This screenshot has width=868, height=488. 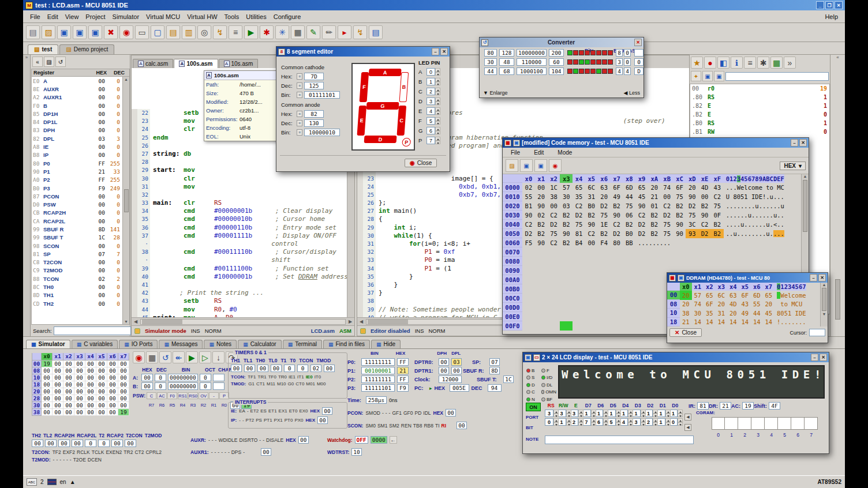 What do you see at coordinates (293, 411) in the screenshot?
I see `bit-toggle: ET0` at bounding box center [293, 411].